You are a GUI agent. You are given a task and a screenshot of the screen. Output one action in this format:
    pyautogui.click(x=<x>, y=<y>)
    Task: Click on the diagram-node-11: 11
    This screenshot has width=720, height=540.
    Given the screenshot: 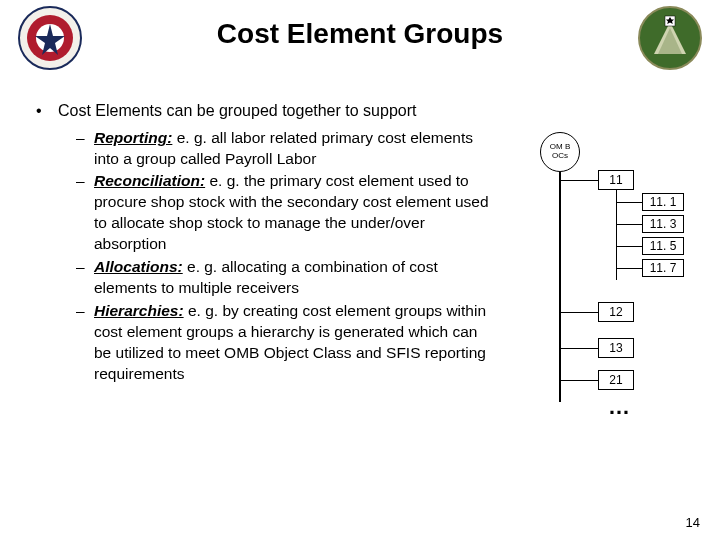 What is the action you would take?
    pyautogui.click(x=616, y=180)
    